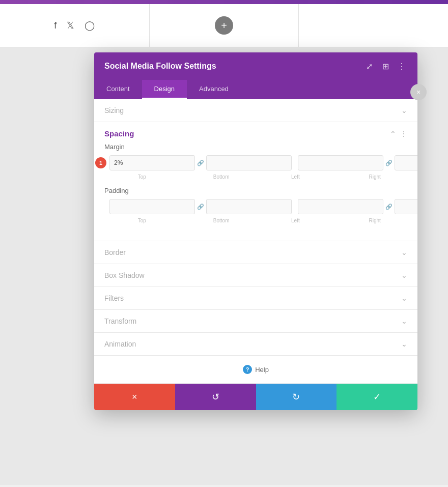  I want to click on fullscreen-icon: ⤢, so click(369, 66).